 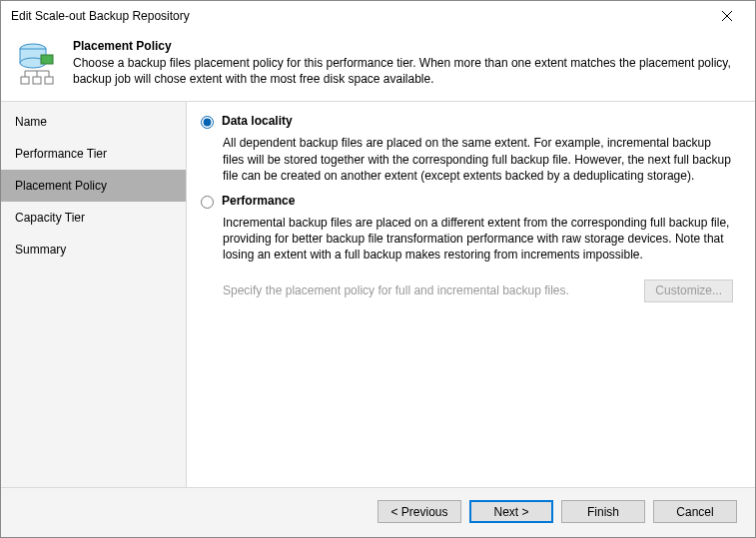 What do you see at coordinates (465, 122) in the screenshot?
I see `option-data-locality: Data locality` at bounding box center [465, 122].